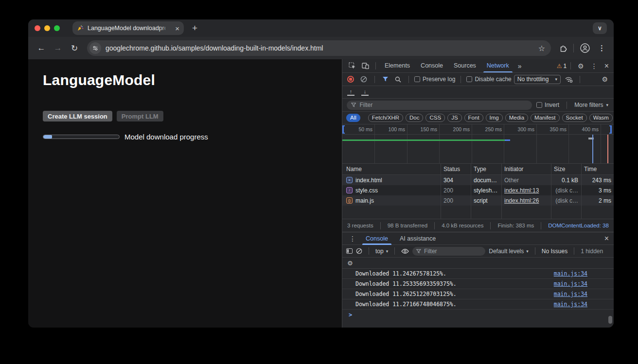 This screenshot has height=364, width=638. Describe the element at coordinates (611, 129) in the screenshot. I see `overview-right-handle` at that location.